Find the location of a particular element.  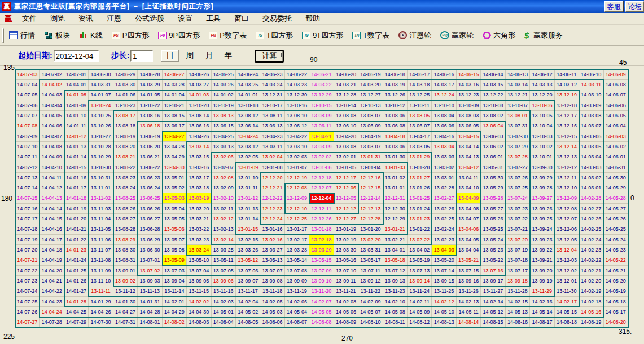

date-cell: 13-02-15 is located at coordinates (248, 240).